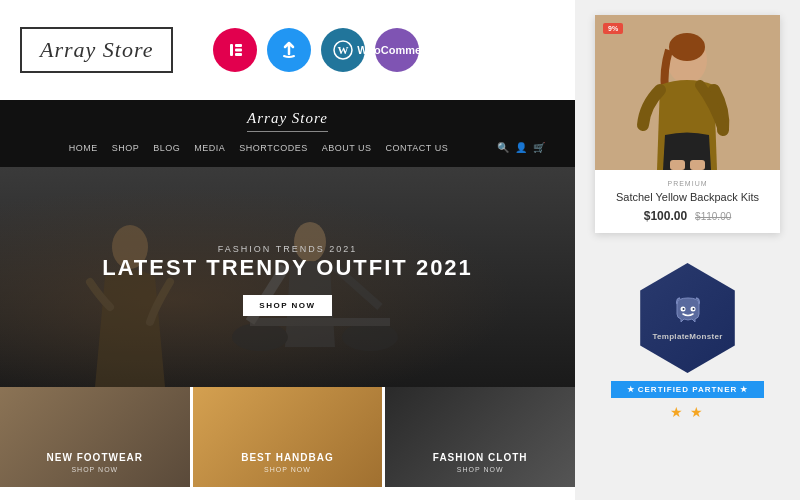 The image size is (800, 500). Describe the element at coordinates (287, 306) in the screenshot. I see `shop-now-button: SHOP NOW` at that location.